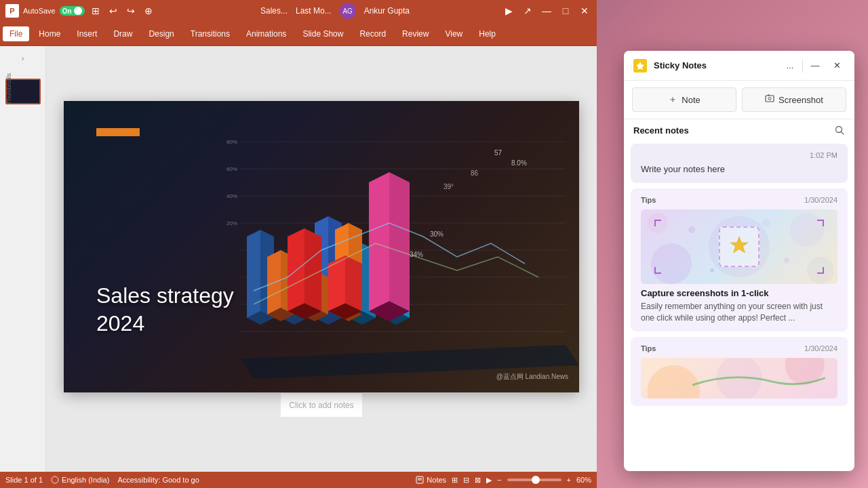 This screenshot has height=488, width=868. What do you see at coordinates (23, 259) in the screenshot?
I see `thumbnails-panel: › Thumbnails` at bounding box center [23, 259].